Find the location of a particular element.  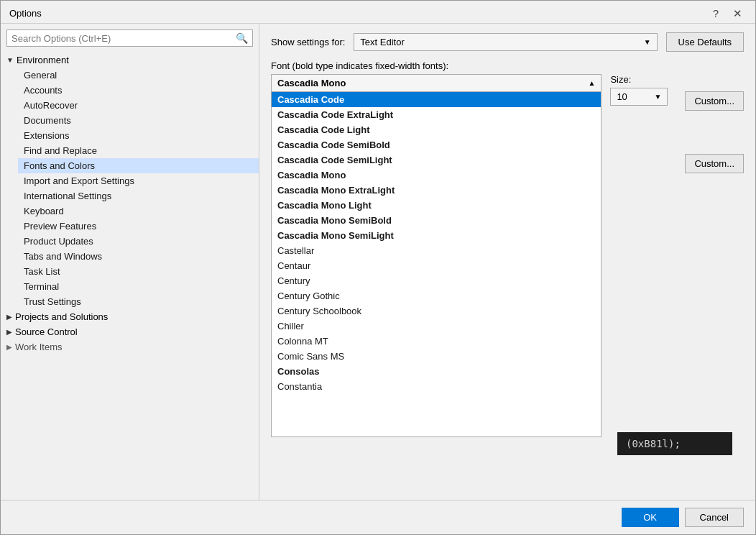

custom-button-1: Custom... is located at coordinates (714, 101).